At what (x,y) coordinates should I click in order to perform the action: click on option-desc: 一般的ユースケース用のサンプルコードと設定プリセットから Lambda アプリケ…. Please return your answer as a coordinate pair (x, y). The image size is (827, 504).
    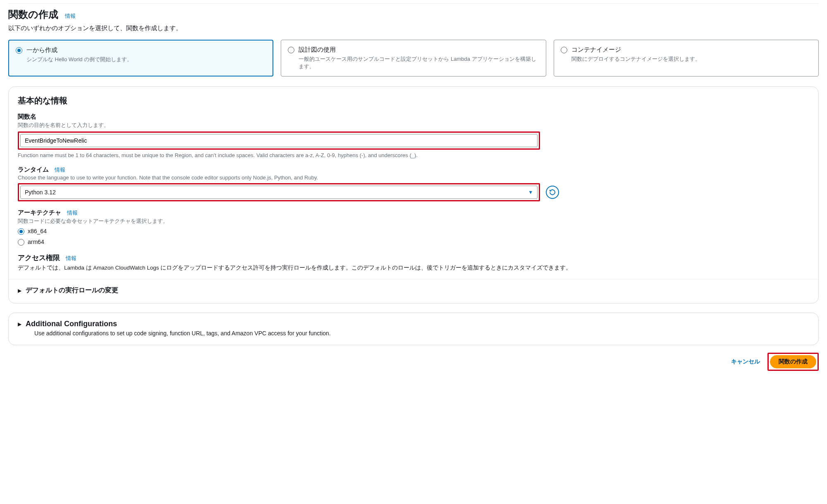
    Looking at the image, I should click on (418, 63).